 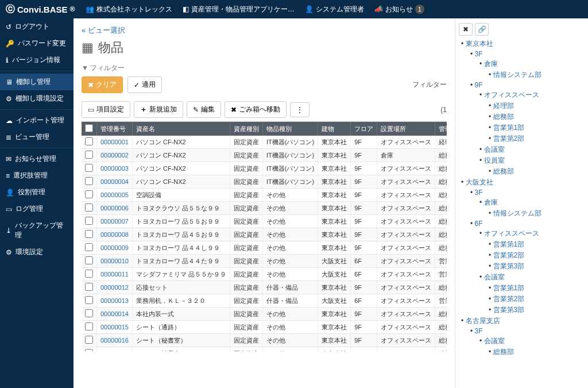 I want to click on table-row: 00000001パソコン CF-NX2固定資産IT機器(パソコン)東京本社9Fオ…, so click(x=264, y=143).